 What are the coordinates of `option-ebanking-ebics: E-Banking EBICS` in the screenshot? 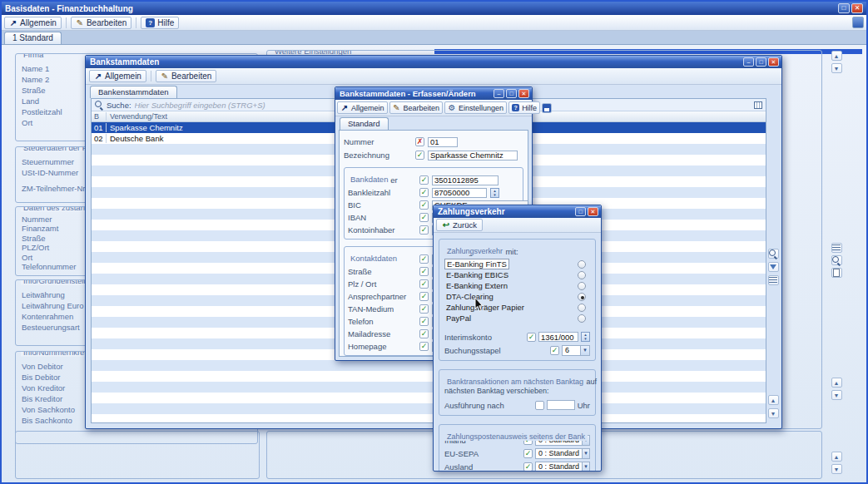 It's located at (518, 274).